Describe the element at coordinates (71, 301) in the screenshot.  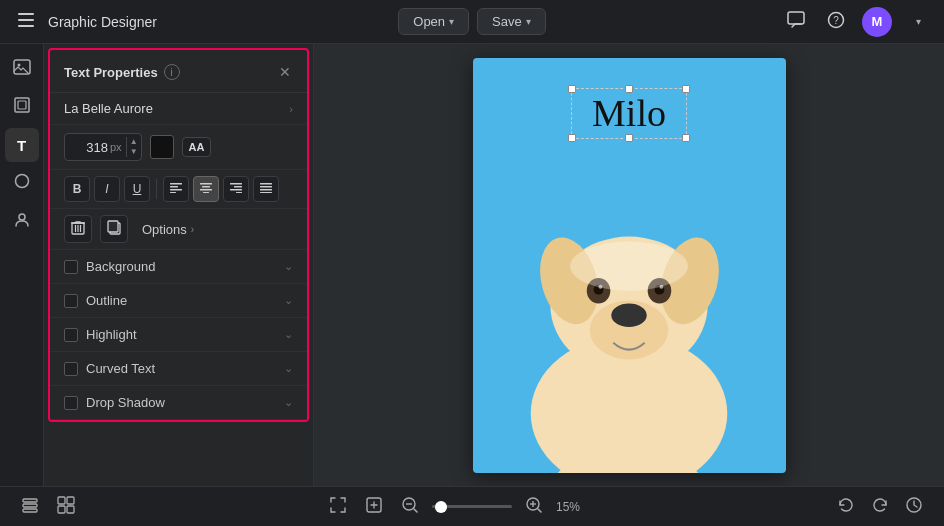
I see `outline-checkbox` at that location.